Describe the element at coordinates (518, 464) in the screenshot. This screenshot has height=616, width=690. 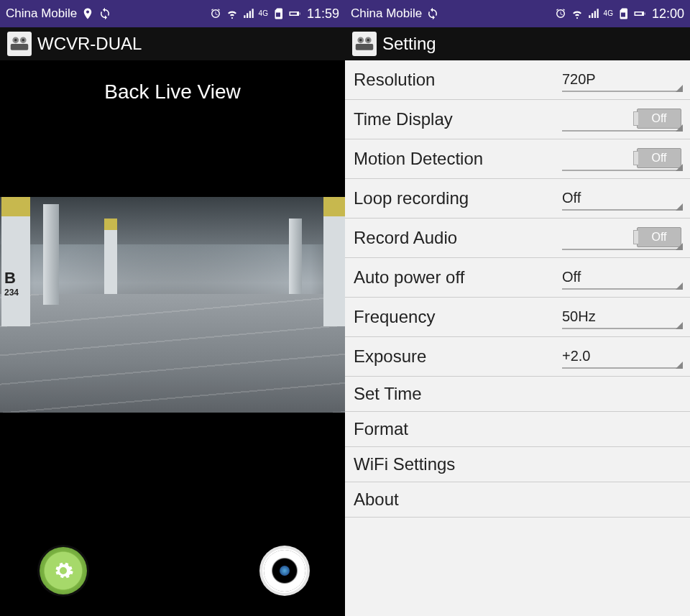
I see `setting-wifi: WiFi Settings` at that location.